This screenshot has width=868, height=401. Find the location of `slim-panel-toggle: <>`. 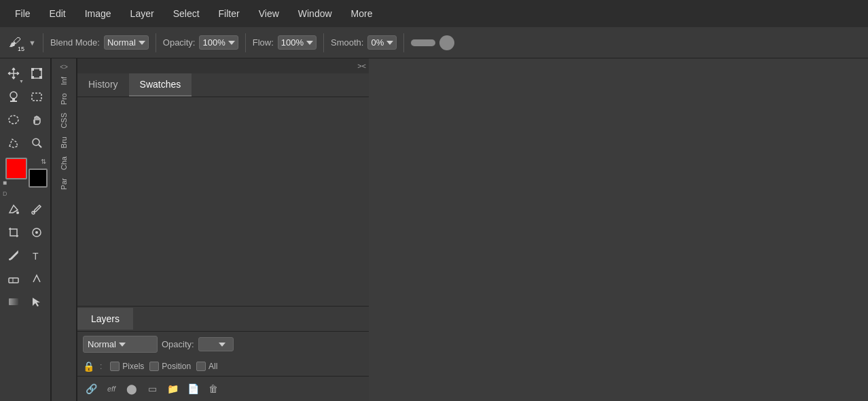

slim-panel-toggle: <> is located at coordinates (64, 67).